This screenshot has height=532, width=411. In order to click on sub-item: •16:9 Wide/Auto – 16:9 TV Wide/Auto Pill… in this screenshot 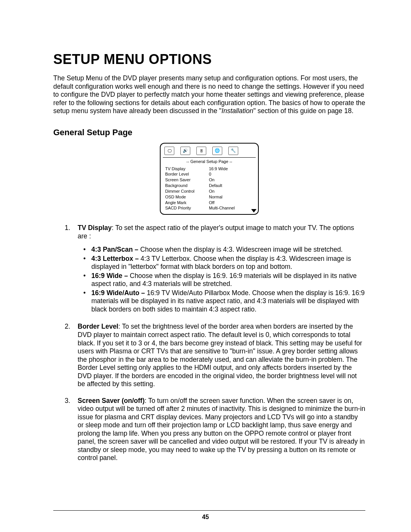, I will do `click(221, 302)`.